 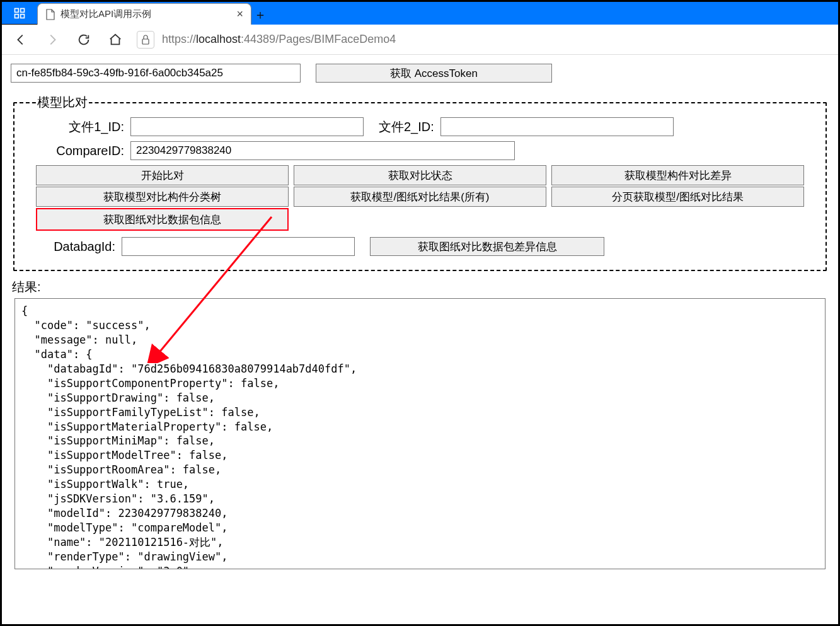 What do you see at coordinates (179, 39) in the screenshot?
I see `url-prefix: https://` at bounding box center [179, 39].